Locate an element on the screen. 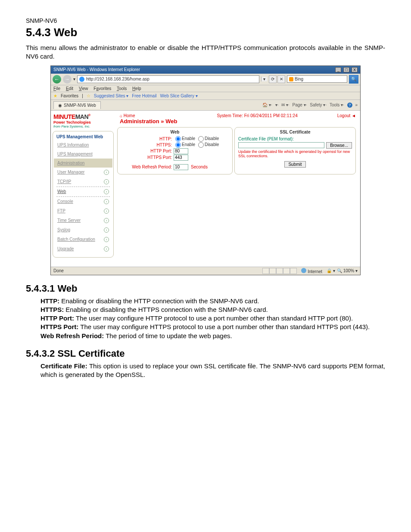 This screenshot has height=532, width=411. stop-button: ✕ is located at coordinates (281, 79).